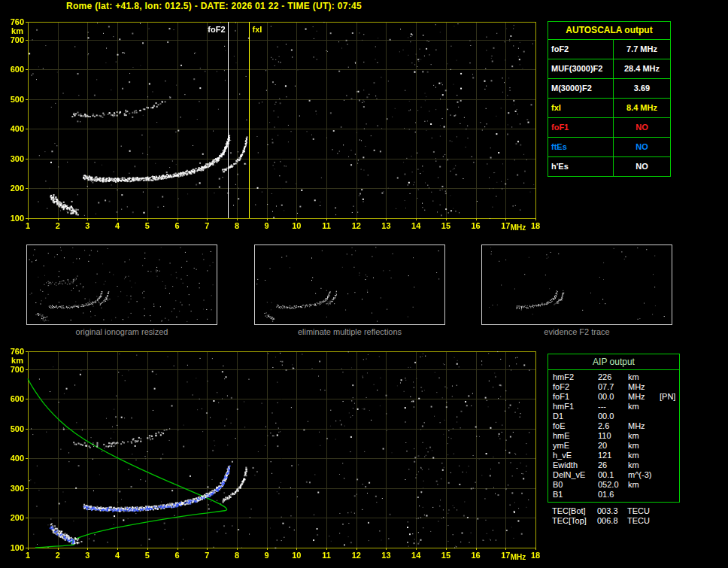 This screenshot has height=568, width=728. Describe the element at coordinates (613, 521) in the screenshot. I see `tec-row: TEC[Top]006.8TECU` at that location.